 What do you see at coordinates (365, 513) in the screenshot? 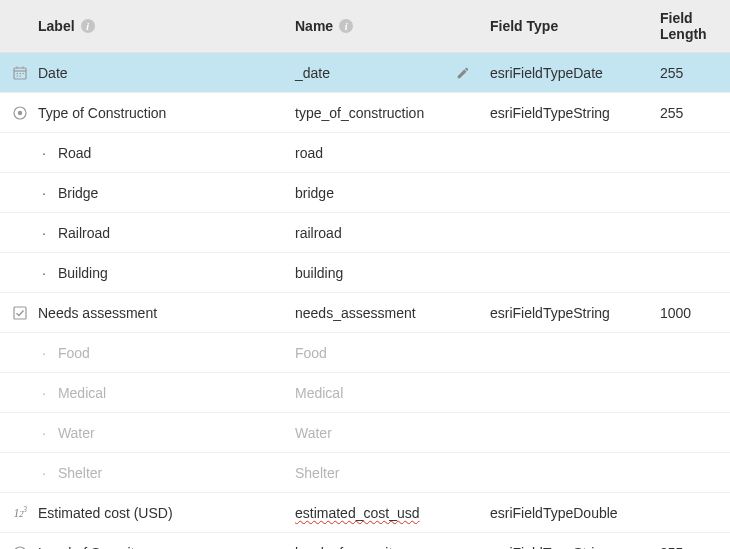
I see `table-row: 123Estimated cost (USD)estimated_cost_us…` at bounding box center [365, 513].